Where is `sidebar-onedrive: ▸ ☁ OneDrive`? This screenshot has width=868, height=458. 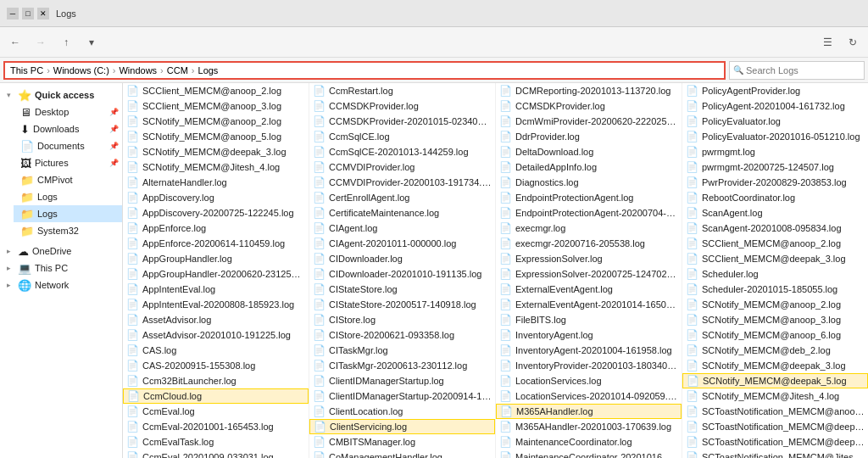 sidebar-onedrive: ▸ ☁ OneDrive is located at coordinates (61, 251).